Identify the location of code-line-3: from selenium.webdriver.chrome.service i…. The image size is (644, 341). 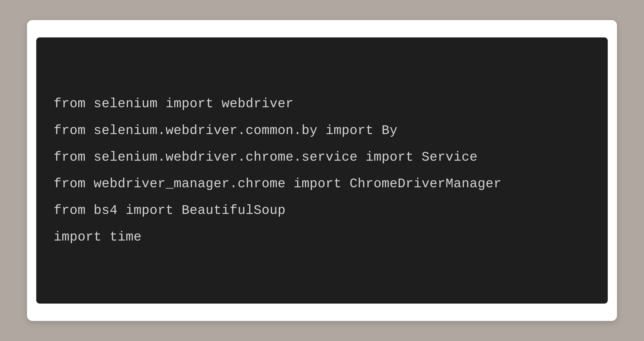
(322, 157).